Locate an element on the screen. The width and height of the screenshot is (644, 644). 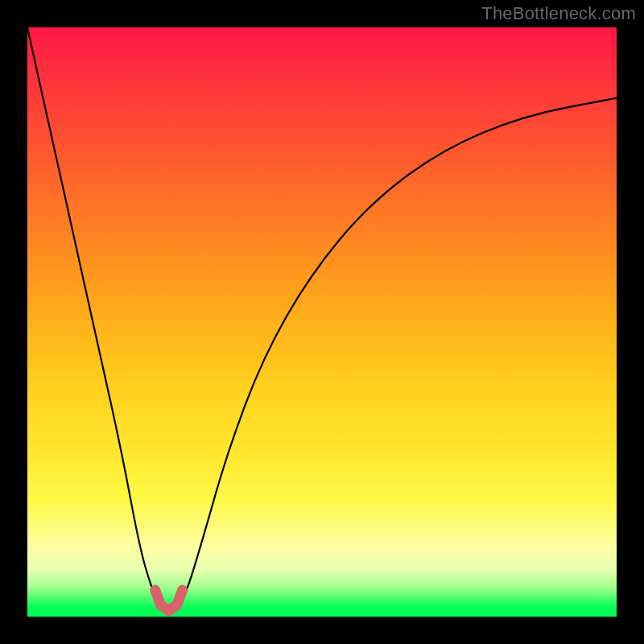
watermark-text: TheBottleneck.com is located at coordinates (559, 14).